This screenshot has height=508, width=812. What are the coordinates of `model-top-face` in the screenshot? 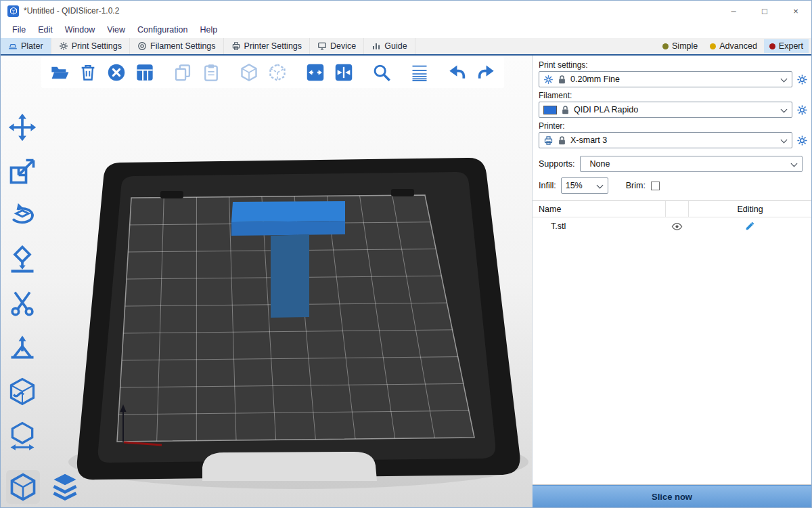 It's located at (288, 211).